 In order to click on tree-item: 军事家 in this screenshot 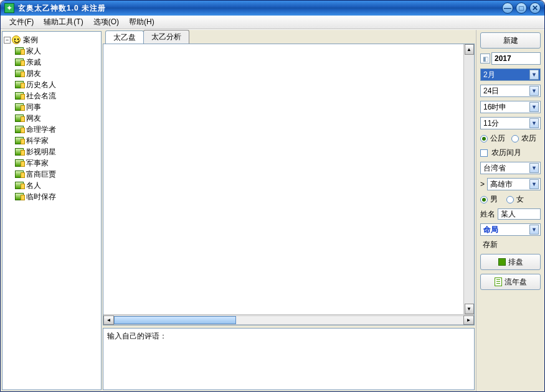, I will do `click(52, 163)`.